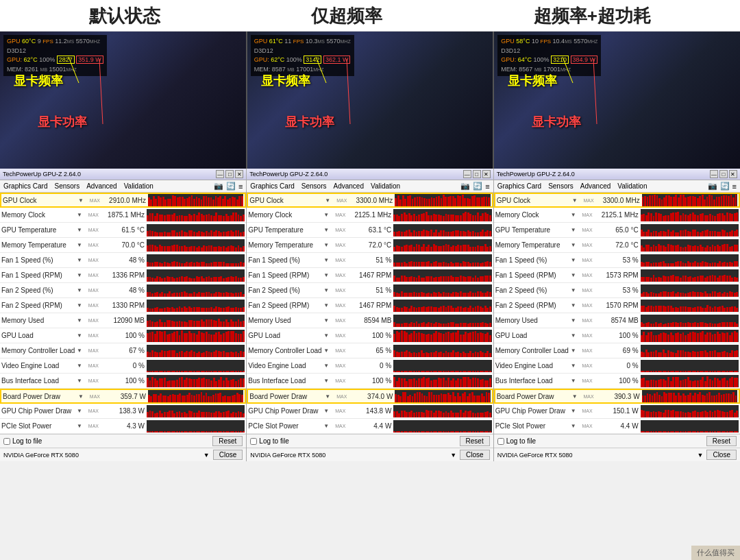 The height and width of the screenshot is (560, 740). I want to click on reset-btn-3: Reset, so click(722, 441).